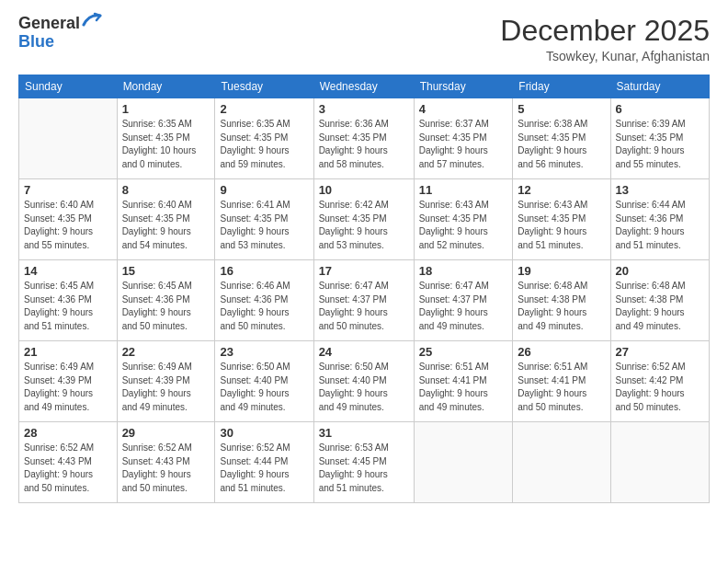  What do you see at coordinates (165, 139) in the screenshot?
I see `calendar-cell: 1Sunrise: 6:35 AMSunset: 4:35 PMDaylight…` at bounding box center [165, 139].